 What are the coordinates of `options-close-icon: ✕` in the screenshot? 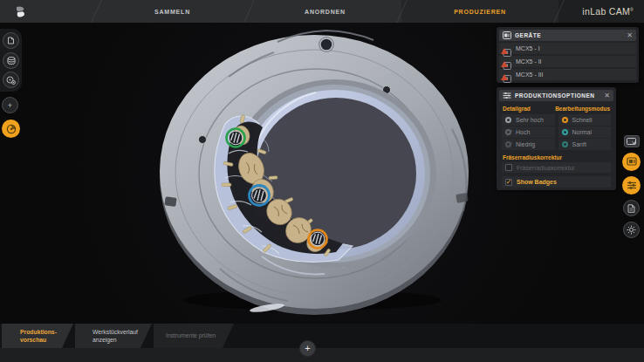 It's located at (607, 96).